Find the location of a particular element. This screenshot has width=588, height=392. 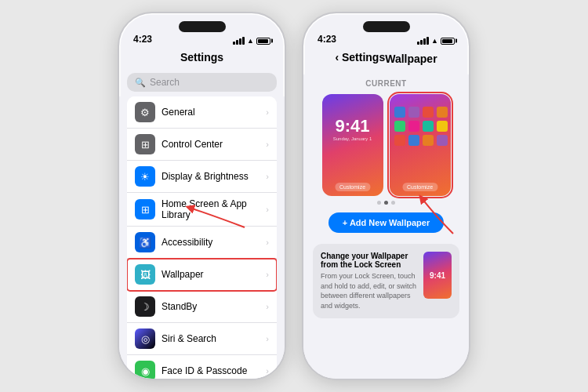

back-button: ‹ Settings is located at coordinates (360, 59).